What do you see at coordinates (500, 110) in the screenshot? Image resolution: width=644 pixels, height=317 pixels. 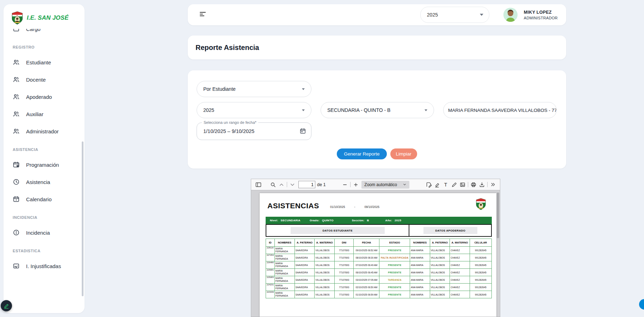 I see `student-input: MARIA FERNANDA SAAVEDRA VILLALOBOS - 771…` at bounding box center [500, 110].